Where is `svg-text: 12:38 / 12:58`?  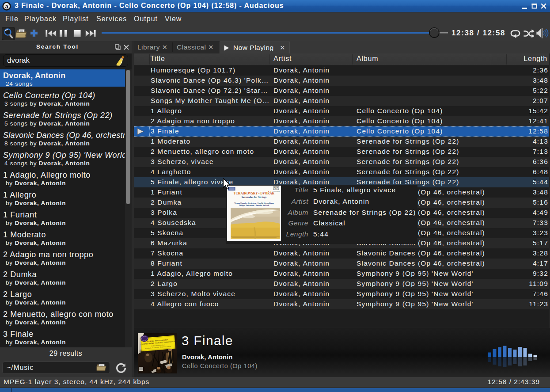
svg-text: 12:38 / 12:58 is located at coordinates (478, 33).